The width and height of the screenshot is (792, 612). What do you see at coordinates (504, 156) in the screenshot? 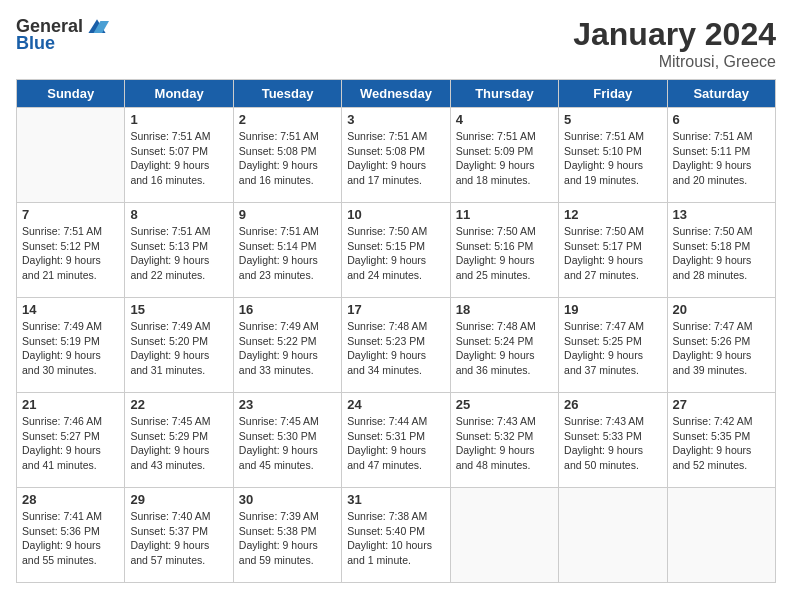
I see `calendar-cell: 4Sunrise: 7:51 AM Sunset: 5:09 PM Daylig…` at bounding box center [504, 156].